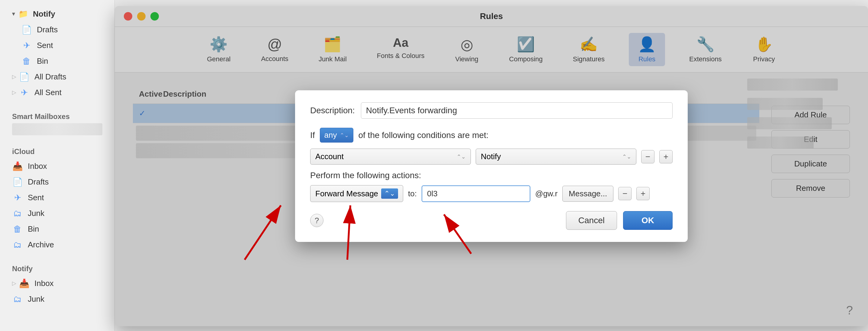  I want to click on sidebar-item-label: All Drafts, so click(50, 77).